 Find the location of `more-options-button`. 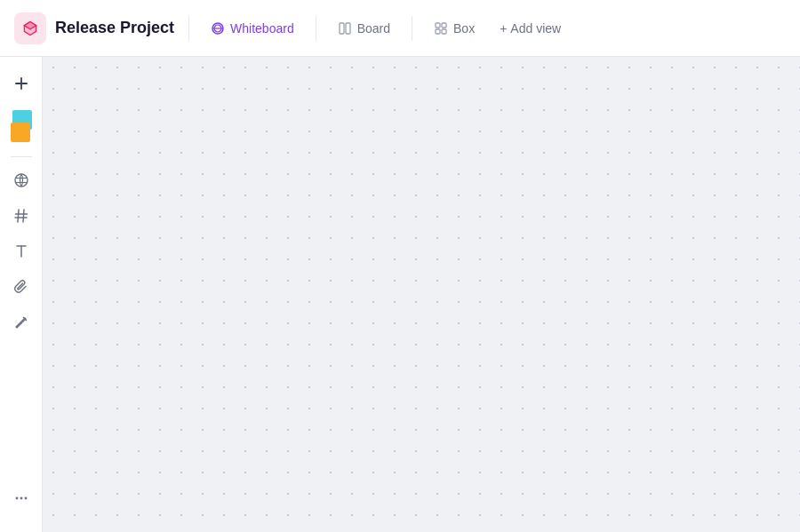

more-options-button is located at coordinates (21, 498).